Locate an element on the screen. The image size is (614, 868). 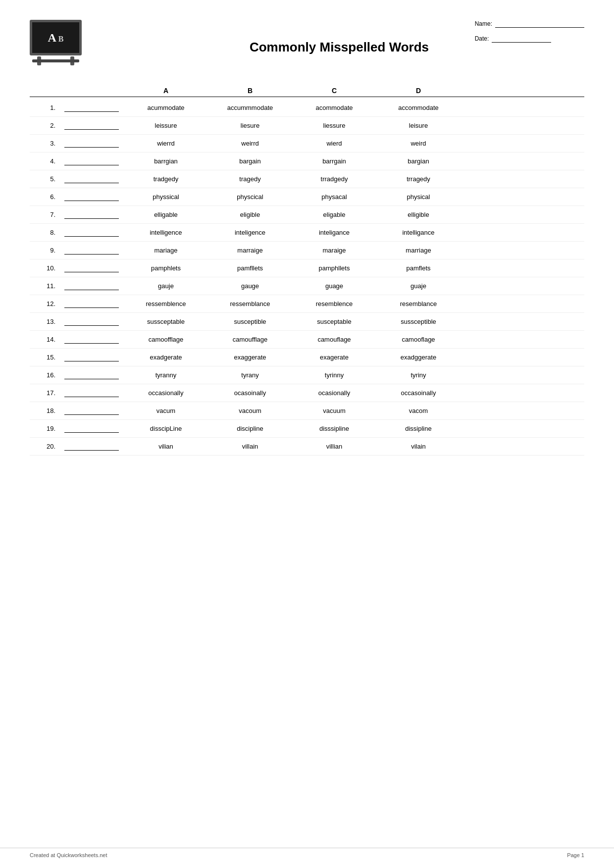
word-col-a: sussceptable is located at coordinates (166, 322).